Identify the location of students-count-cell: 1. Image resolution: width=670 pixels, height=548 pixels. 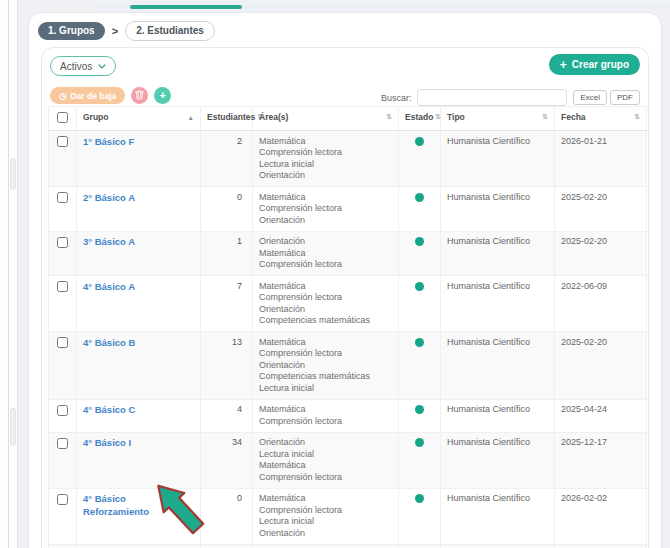
(227, 254).